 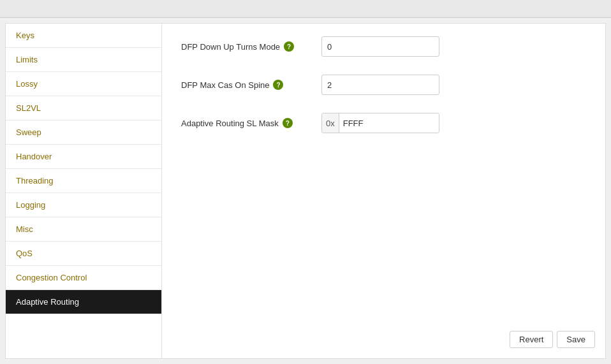 What do you see at coordinates (84, 133) in the screenshot?
I see `sidebar-item-sweep: Sweep` at bounding box center [84, 133].